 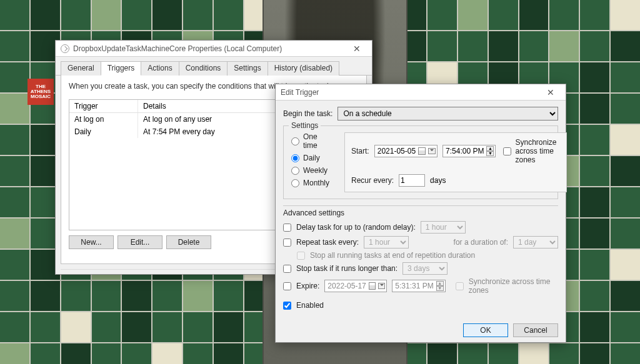 What do you see at coordinates (425, 268) in the screenshot?
I see `stop-long-select: 3 days` at bounding box center [425, 268].